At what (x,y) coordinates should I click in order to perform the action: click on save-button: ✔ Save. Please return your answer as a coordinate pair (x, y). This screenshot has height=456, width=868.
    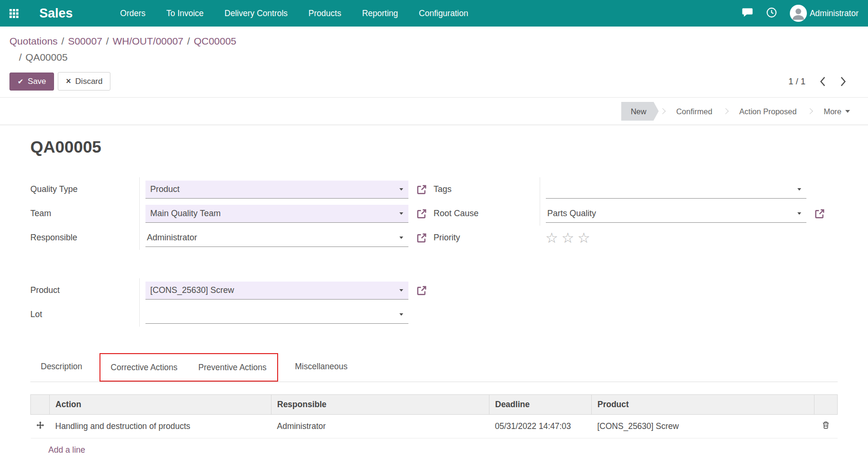
    Looking at the image, I should click on (32, 82).